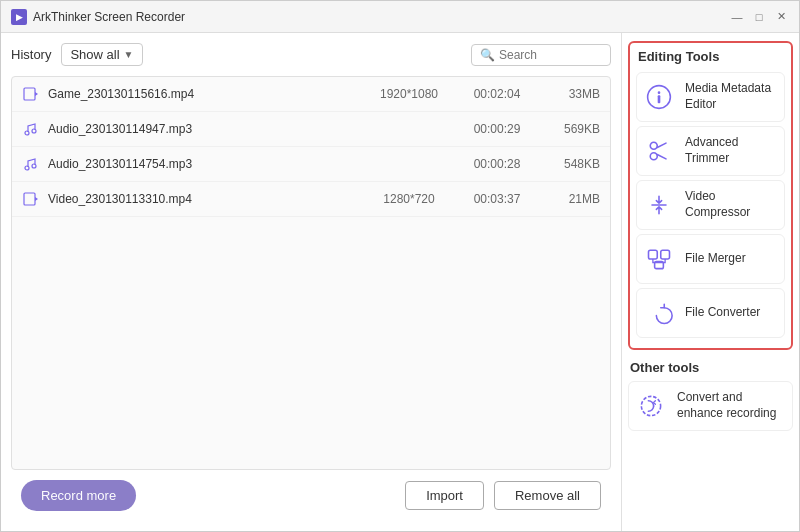 The height and width of the screenshot is (532, 800). What do you see at coordinates (710, 368) in the screenshot?
I see `other-tools-title: Other tools` at bounding box center [710, 368].